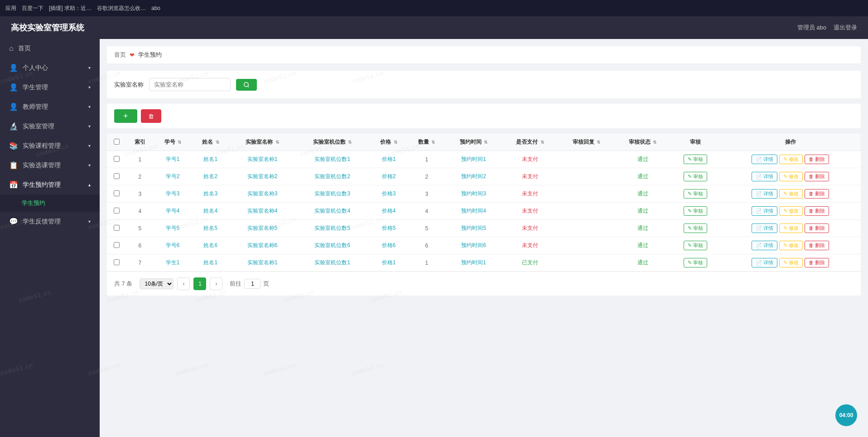 The height and width of the screenshot is (437, 868). Describe the element at coordinates (211, 228) in the screenshot. I see `td-name: 姓名5` at that location.